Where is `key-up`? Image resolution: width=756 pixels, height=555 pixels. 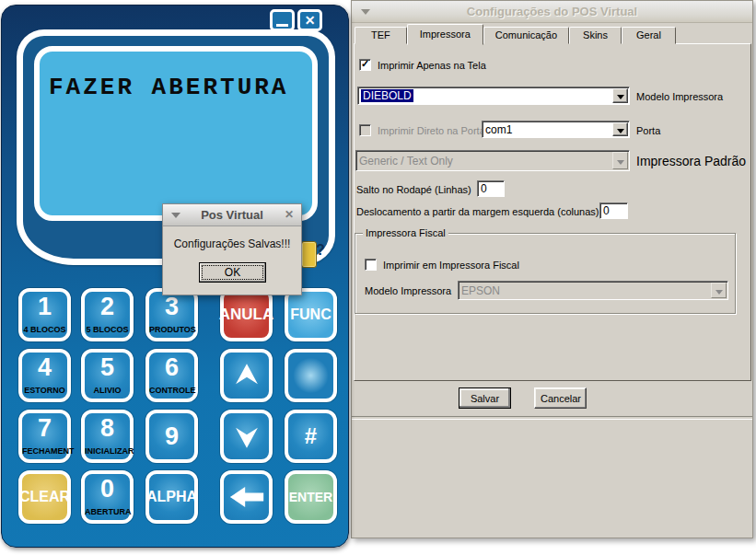
key-up is located at coordinates (247, 376).